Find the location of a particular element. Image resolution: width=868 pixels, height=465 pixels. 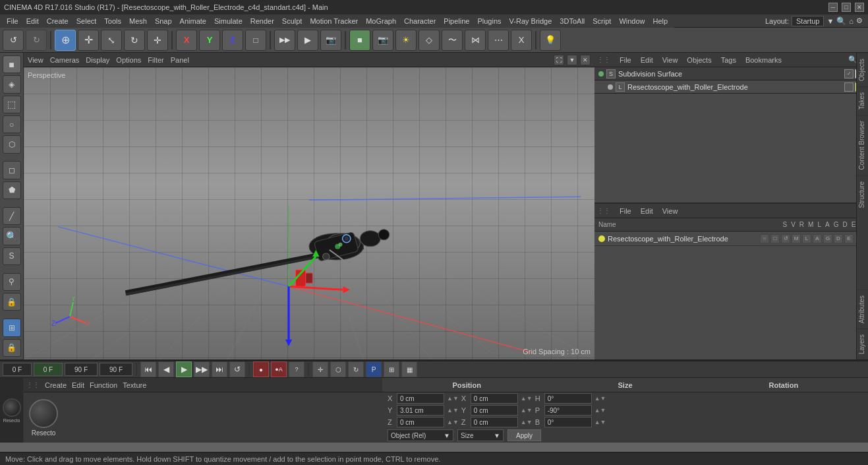

polygon-button: ◇ is located at coordinates (429, 40).